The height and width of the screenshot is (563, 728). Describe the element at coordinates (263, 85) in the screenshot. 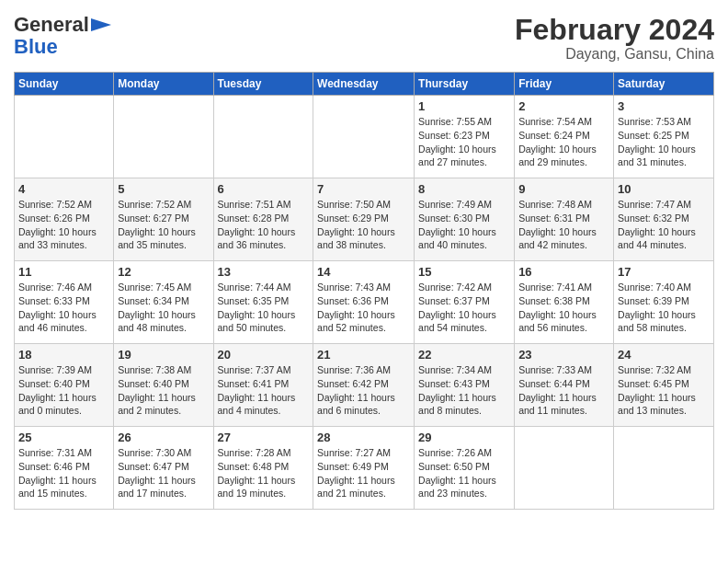

I see `day-of-week-header: Tuesday` at that location.